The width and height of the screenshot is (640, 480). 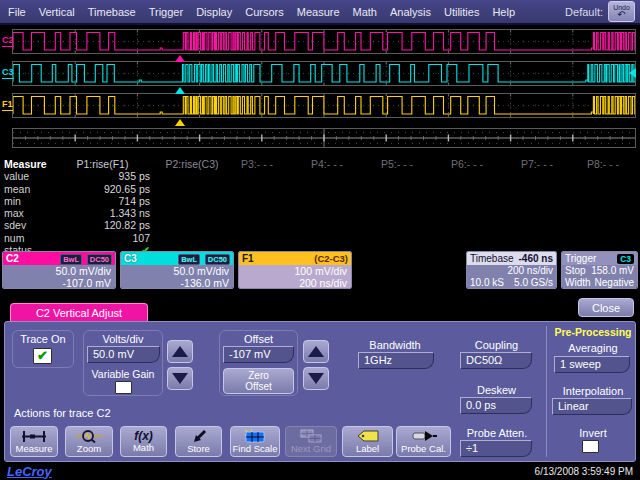 What do you see at coordinates (324, 106) in the screenshot?
I see `waveform-f1` at bounding box center [324, 106].